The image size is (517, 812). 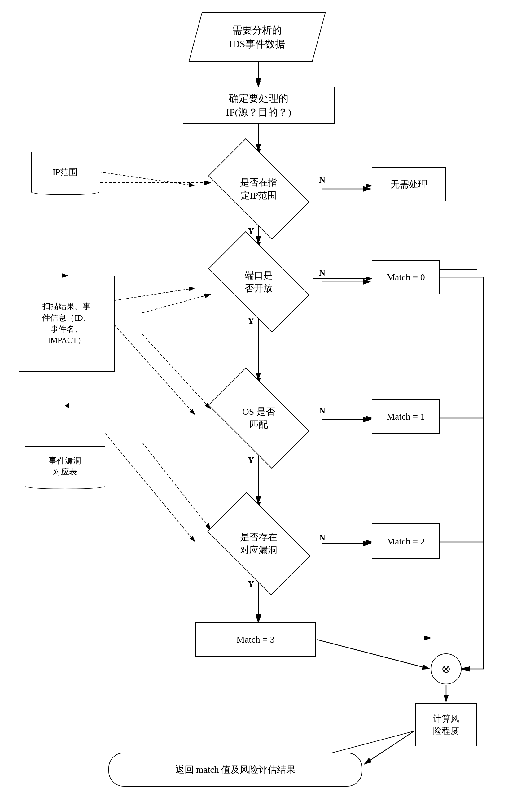 What do you see at coordinates (259, 282) in the screenshot?
I see `diamond2: 端口是 否开放` at bounding box center [259, 282].